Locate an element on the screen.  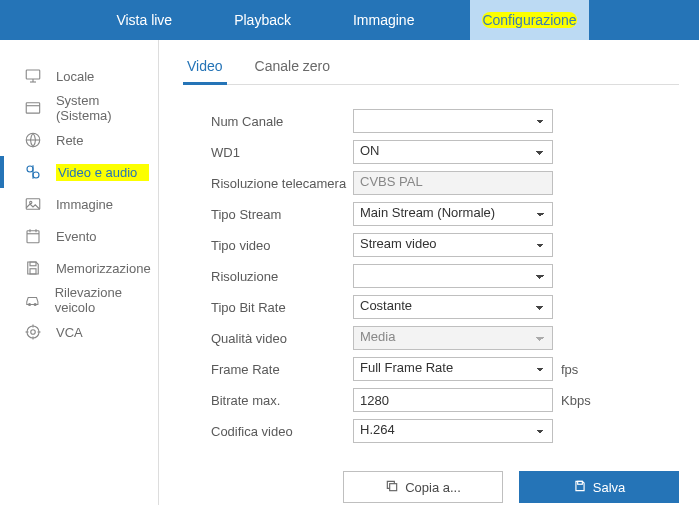
copy-button-label: Copia a... is located at coordinates (433, 488).